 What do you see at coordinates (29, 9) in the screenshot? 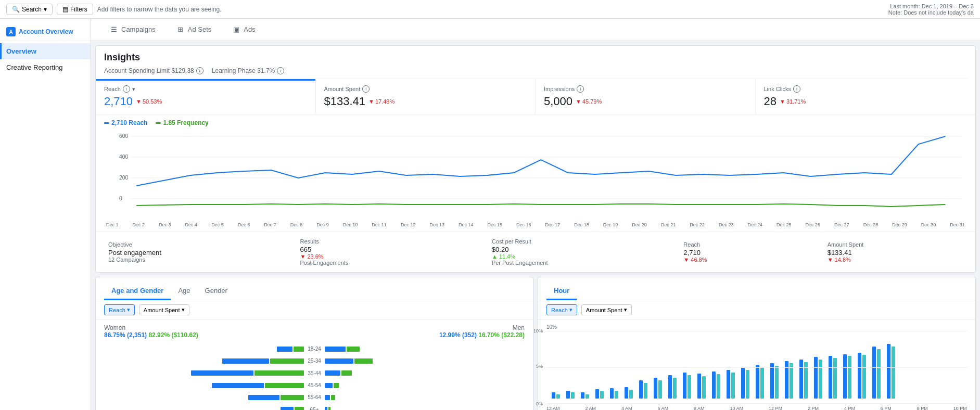
I see `search-button: 🔍 Search ▾` at bounding box center [29, 9].